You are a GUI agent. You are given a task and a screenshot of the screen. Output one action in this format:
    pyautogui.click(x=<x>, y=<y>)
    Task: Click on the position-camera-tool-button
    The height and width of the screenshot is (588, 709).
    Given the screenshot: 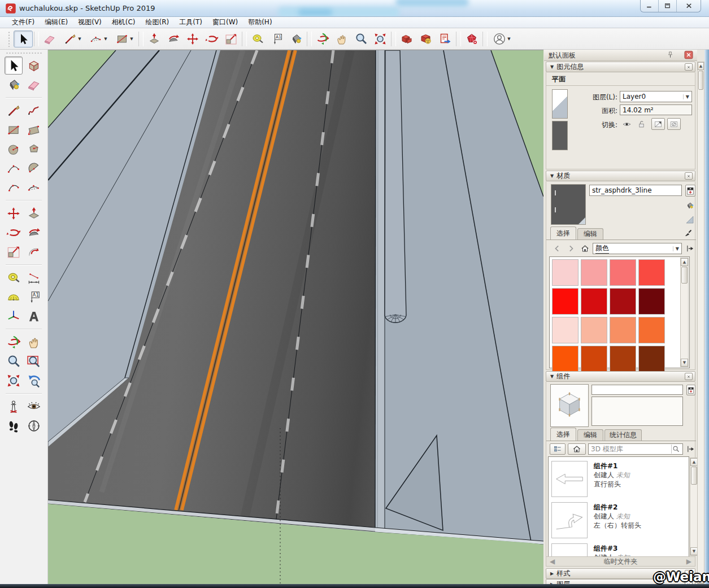 What is the action you would take?
    pyautogui.click(x=14, y=407)
    